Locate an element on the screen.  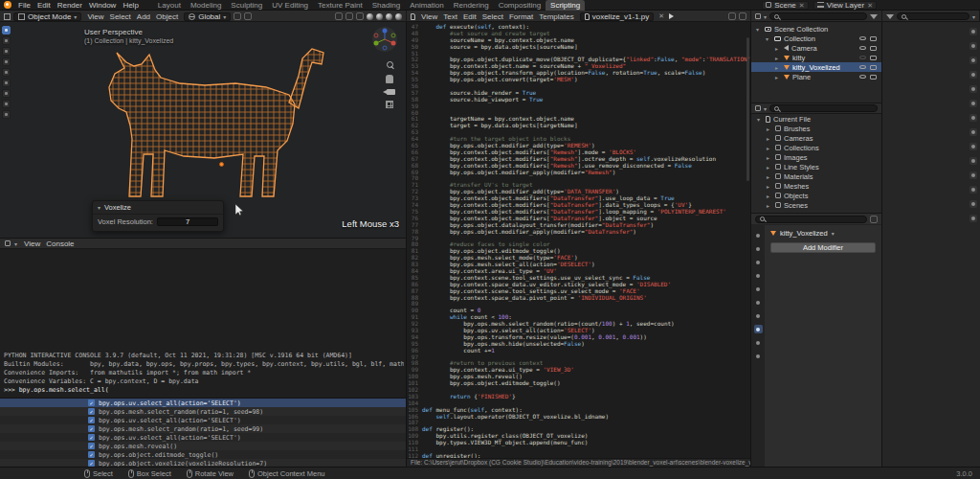
scene-selector: Scene ✕ is located at coordinates (785, 6).